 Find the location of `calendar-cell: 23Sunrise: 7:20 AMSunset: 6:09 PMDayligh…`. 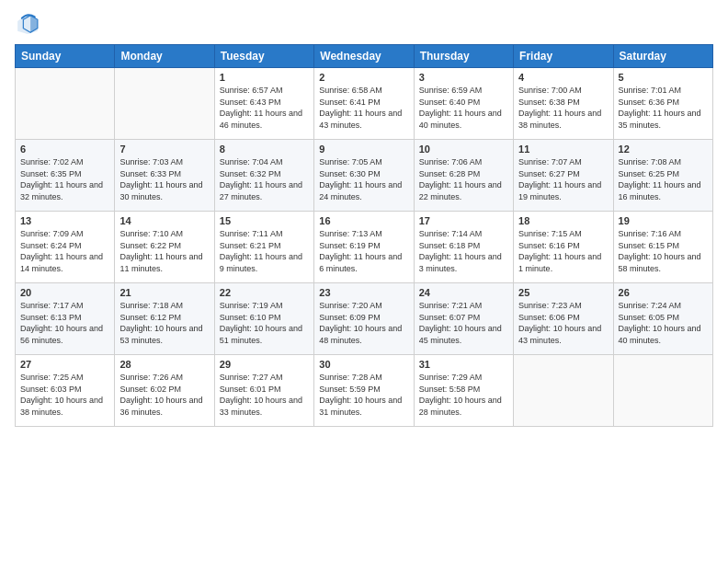

calendar-cell: 23Sunrise: 7:20 AMSunset: 6:09 PMDayligh… is located at coordinates (364, 319).